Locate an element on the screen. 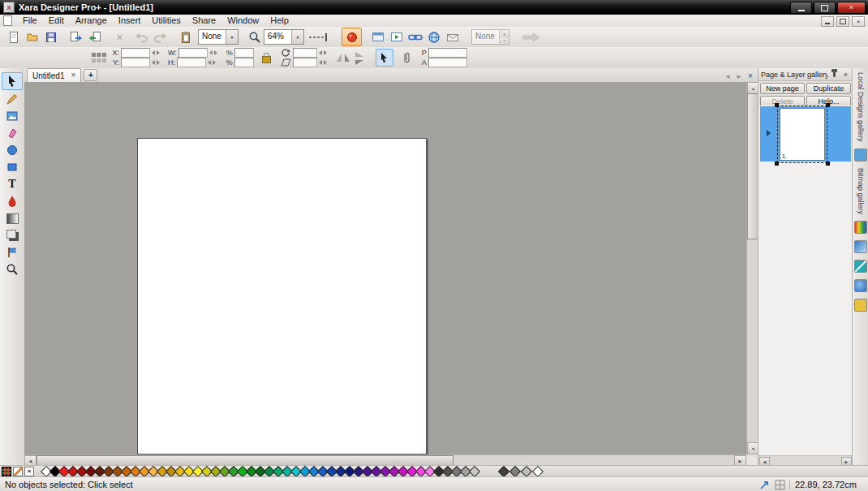 The image size is (868, 491). menu-edit: Edit is located at coordinates (57, 21).